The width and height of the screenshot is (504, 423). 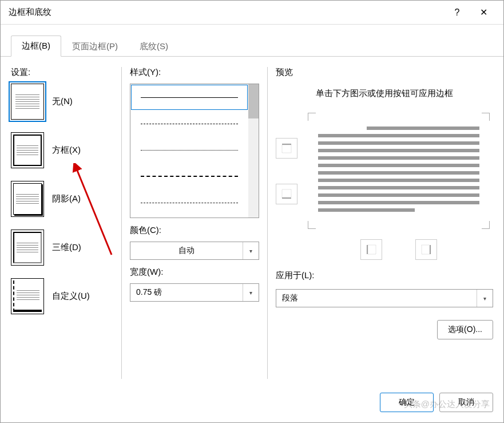 What do you see at coordinates (252, 46) in the screenshot?
I see `tab-row: 边框(B) 页面边框(P) 底纹(S)` at bounding box center [252, 46].